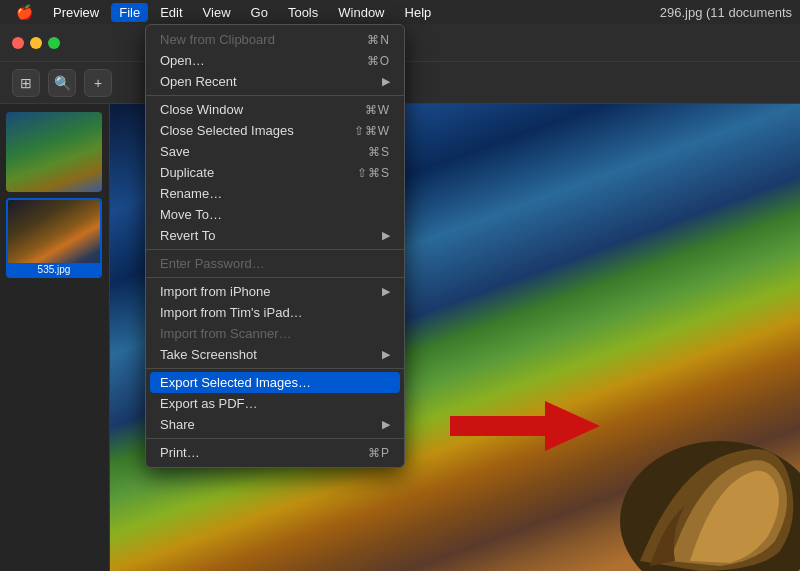  Describe the element at coordinates (275, 236) in the screenshot. I see `menu-revert-to: Revert To ▶` at that location.